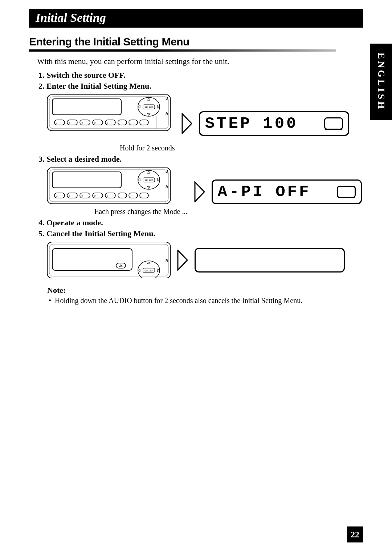 The height and width of the screenshot is (557, 392). Describe the element at coordinates (280, 124) in the screenshot. I see `lcd-text-right: 100` at that location.